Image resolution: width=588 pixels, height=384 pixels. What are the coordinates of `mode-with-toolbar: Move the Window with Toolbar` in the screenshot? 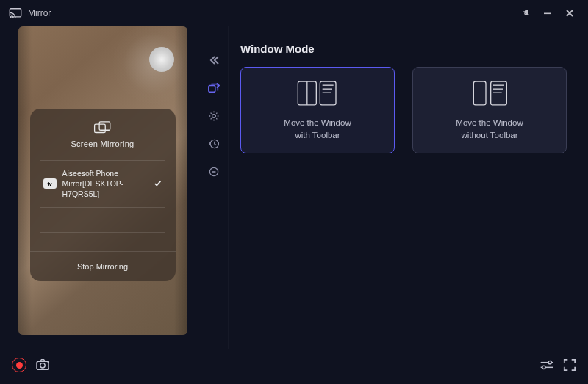 It's located at (318, 110).